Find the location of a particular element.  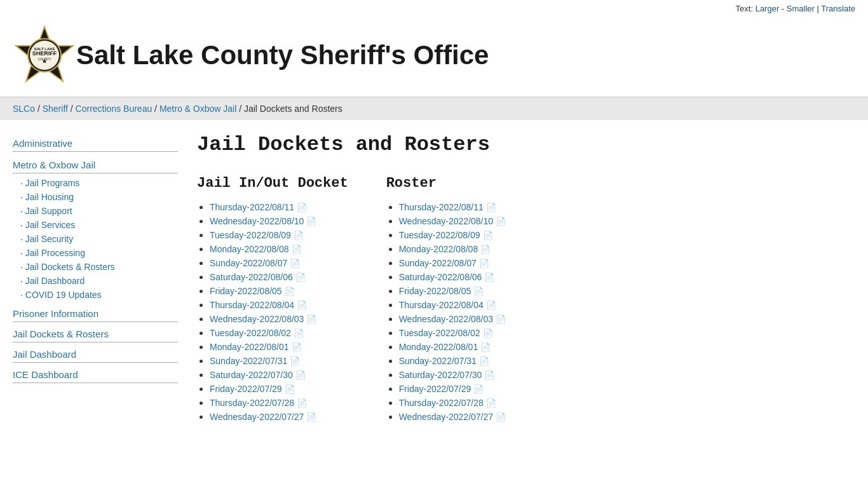

docket-link: Wednesday-2022/08/03📄 is located at coordinates (263, 319).